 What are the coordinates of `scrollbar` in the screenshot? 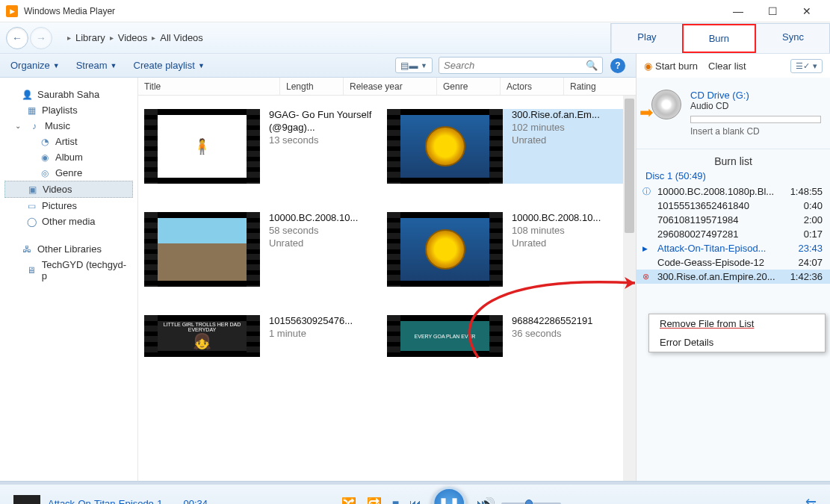 It's located at (629, 288).